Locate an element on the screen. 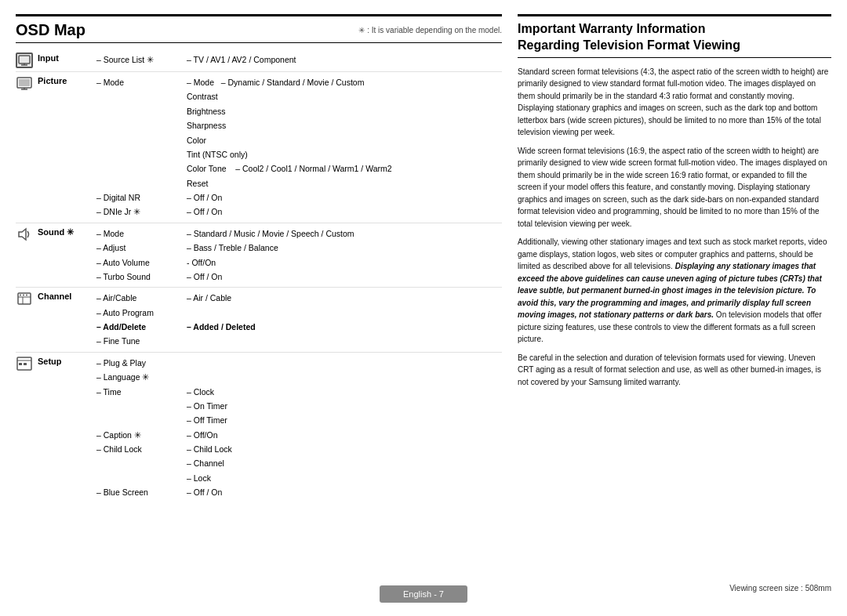  picture-colortone-value: Color Tone – Cool2 / Cool1 / Normal / Wa… is located at coordinates (344, 168).